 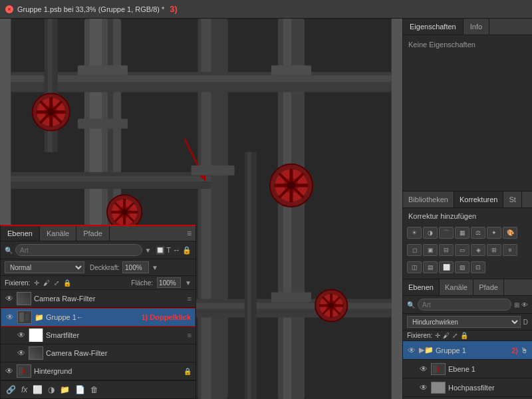 What do you see at coordinates (512, 200) in the screenshot?
I see `tab-st: St` at bounding box center [512, 200].